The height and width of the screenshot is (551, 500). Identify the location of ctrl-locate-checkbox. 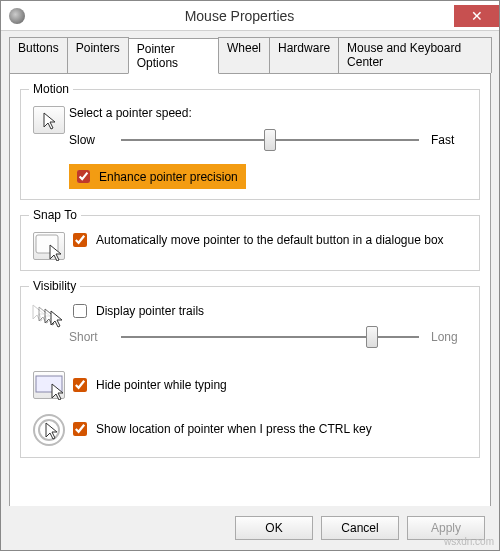
(80, 429).